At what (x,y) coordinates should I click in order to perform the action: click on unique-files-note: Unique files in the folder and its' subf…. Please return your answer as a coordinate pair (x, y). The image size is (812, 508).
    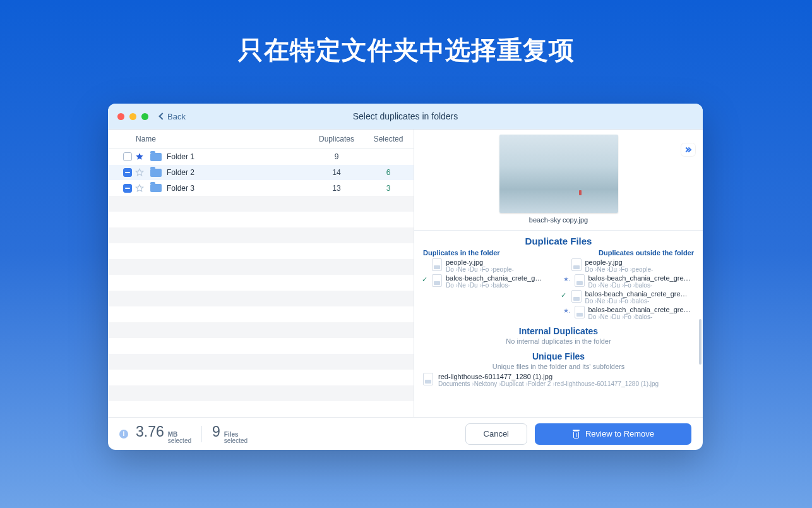
    Looking at the image, I should click on (558, 366).